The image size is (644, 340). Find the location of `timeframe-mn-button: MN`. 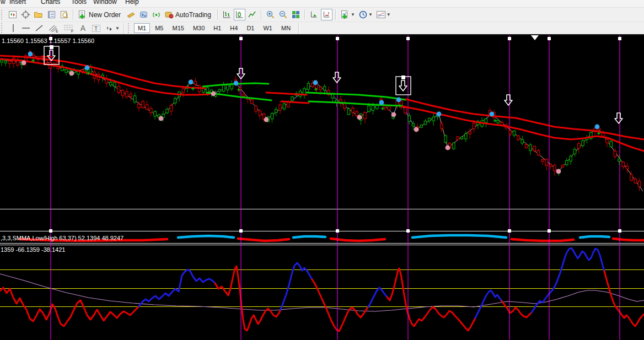

timeframe-mn-button: MN is located at coordinates (286, 28).